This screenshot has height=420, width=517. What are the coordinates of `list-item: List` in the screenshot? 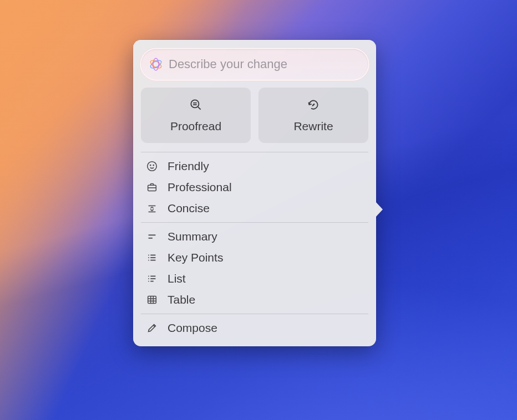 It's located at (255, 279).